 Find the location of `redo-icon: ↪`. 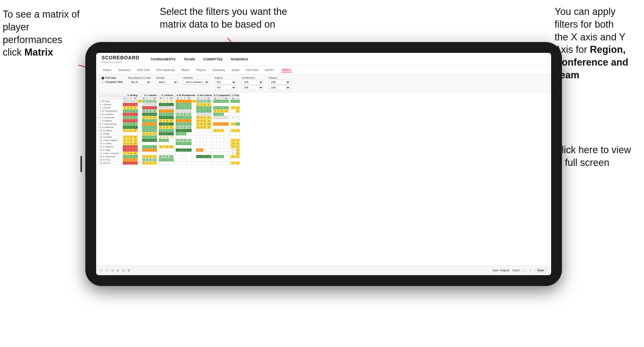

redo-icon: ↪ is located at coordinates (107, 271).